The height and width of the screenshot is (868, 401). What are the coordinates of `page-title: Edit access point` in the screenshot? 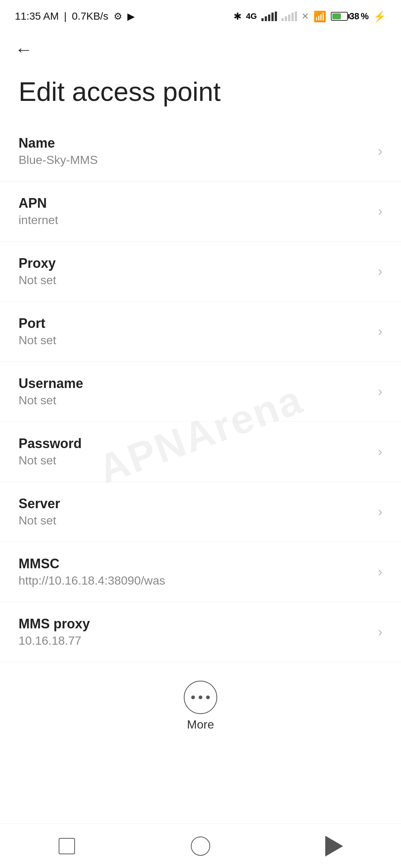 It's located at (200, 93).